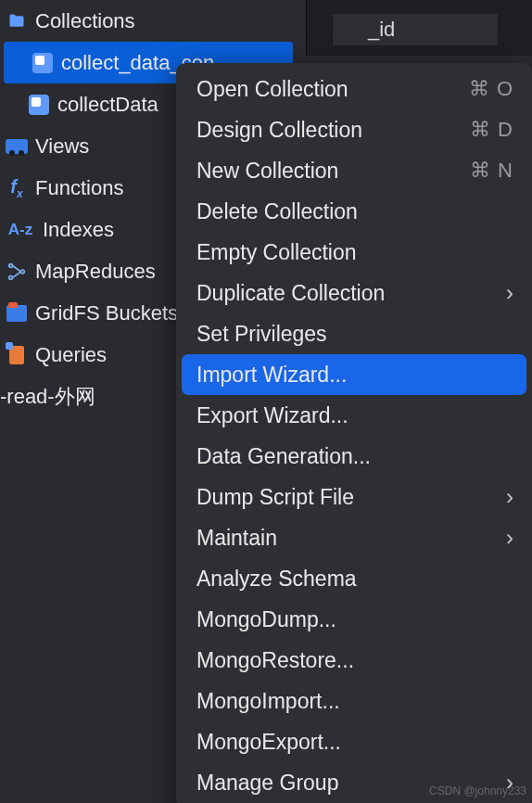  Describe the element at coordinates (269, 701) in the screenshot. I see `menu-item-label: MongoImport...` at that location.